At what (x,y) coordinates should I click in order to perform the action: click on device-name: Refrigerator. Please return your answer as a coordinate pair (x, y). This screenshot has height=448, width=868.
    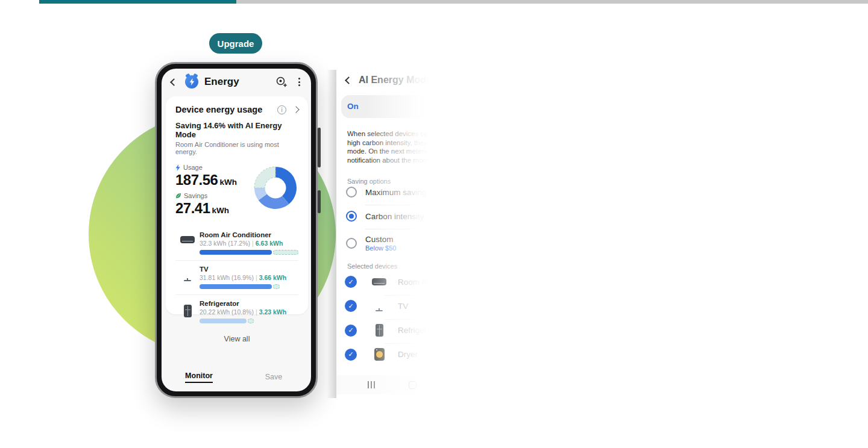
    Looking at the image, I should click on (249, 303).